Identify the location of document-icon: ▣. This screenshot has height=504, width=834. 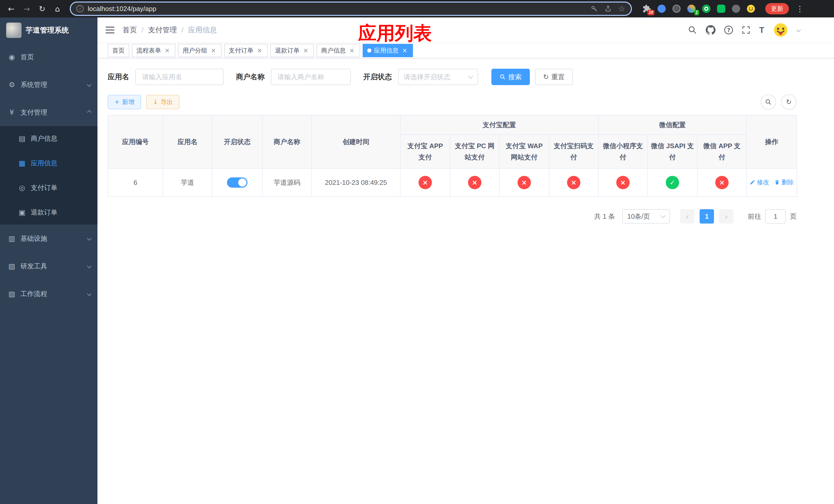
(22, 212).